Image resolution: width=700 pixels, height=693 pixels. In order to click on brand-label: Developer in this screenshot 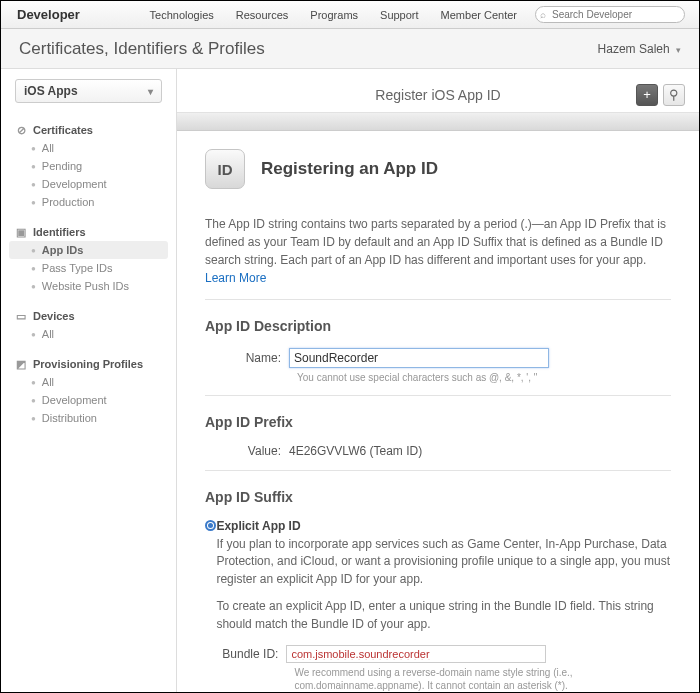, I will do `click(48, 14)`.